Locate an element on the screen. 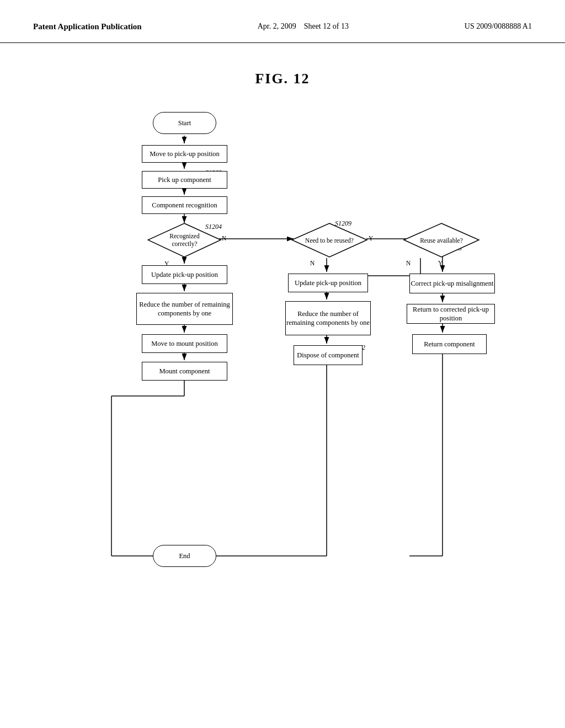 Image resolution: width=565 pixels, height=728 pixels. need-reused-node: Need to be reused? is located at coordinates (329, 240).